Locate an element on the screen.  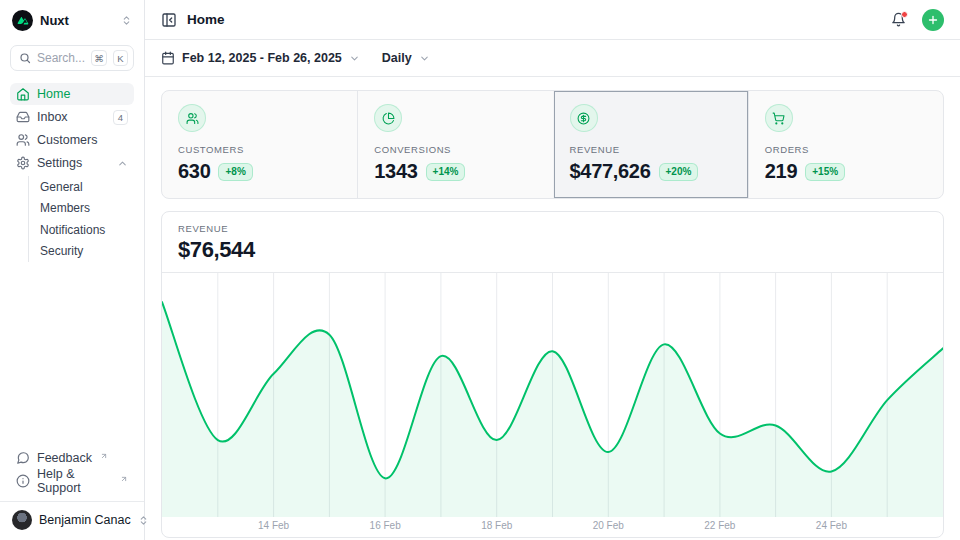
stat-value: 219 is located at coordinates (781, 172).